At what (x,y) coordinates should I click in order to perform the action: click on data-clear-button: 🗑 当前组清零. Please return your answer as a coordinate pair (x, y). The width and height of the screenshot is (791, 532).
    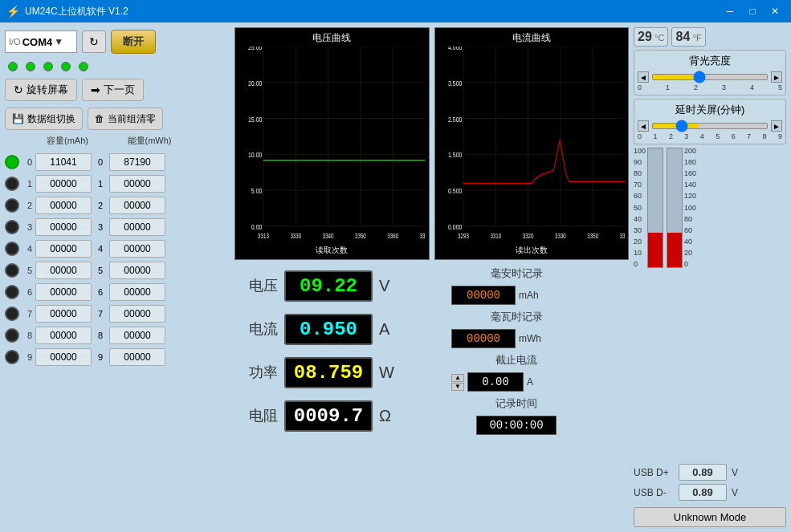
    Looking at the image, I should click on (125, 119).